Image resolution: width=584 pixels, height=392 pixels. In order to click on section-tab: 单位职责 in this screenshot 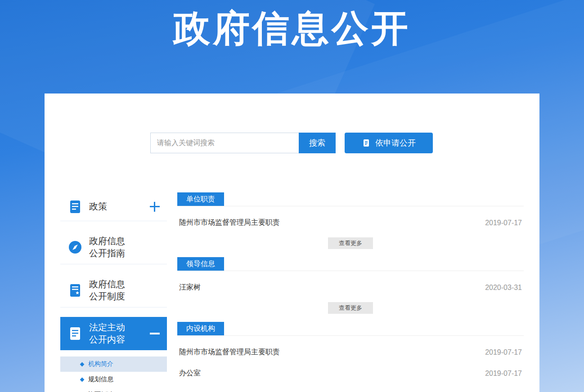, I will do `click(201, 199)`.